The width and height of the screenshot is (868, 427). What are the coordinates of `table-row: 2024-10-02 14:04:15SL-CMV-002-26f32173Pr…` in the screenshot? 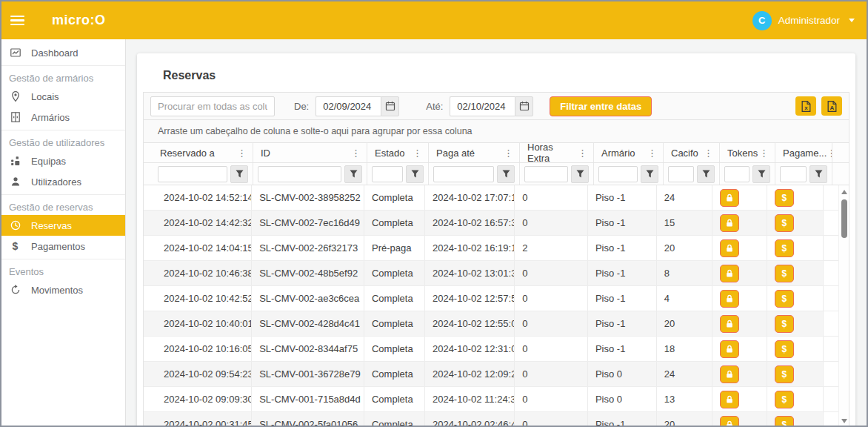 It's located at (491, 248).